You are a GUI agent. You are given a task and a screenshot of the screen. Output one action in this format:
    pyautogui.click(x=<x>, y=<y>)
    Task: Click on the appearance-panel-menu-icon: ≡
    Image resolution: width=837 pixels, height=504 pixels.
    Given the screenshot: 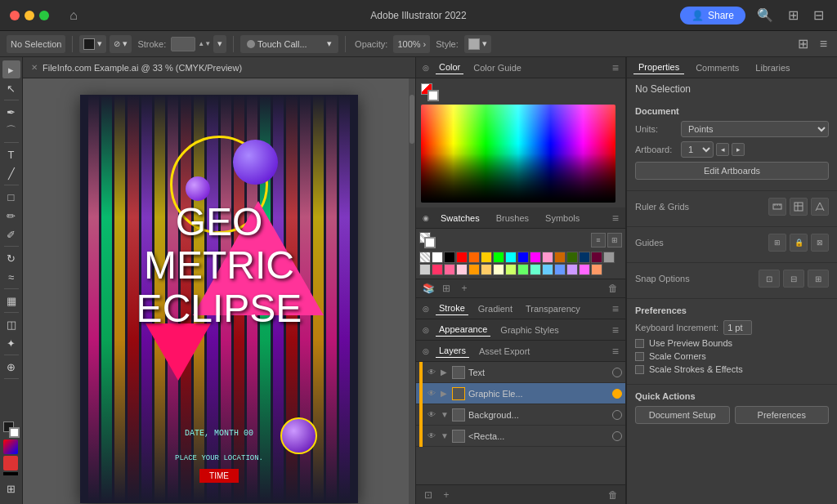 What is the action you would take?
    pyautogui.click(x=615, y=330)
    